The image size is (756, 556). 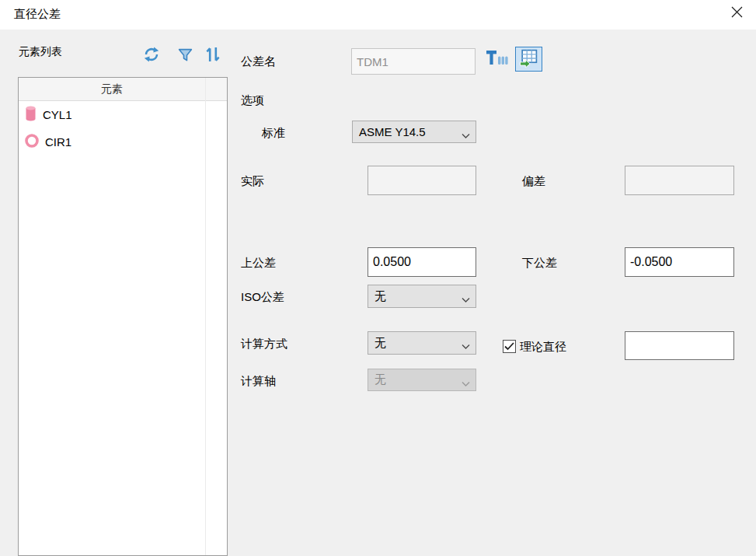 I want to click on sort-icon, so click(x=213, y=56).